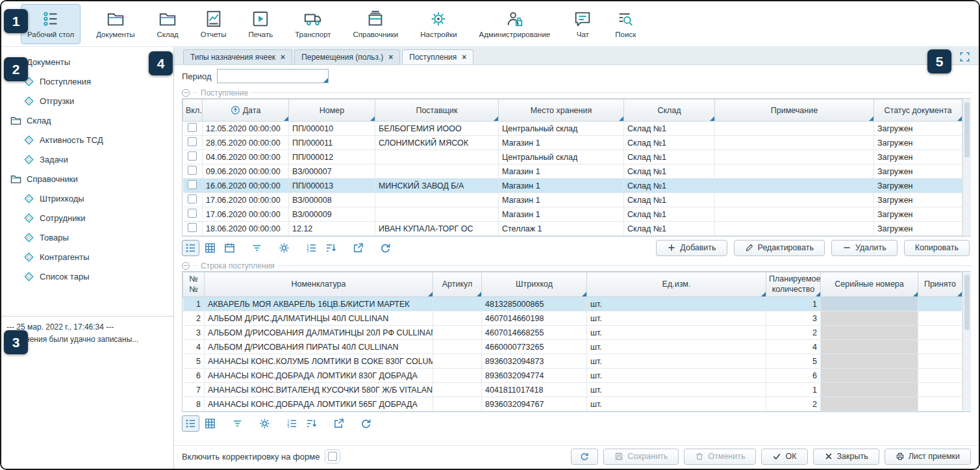 The width and height of the screenshot is (980, 470). Describe the element at coordinates (573, 361) in the screenshot. I see `line-row: 5 АНАНАСЫ КОНС.КОЛУМБ ЛОМТИКИ В СОКЕ 830…` at that location.